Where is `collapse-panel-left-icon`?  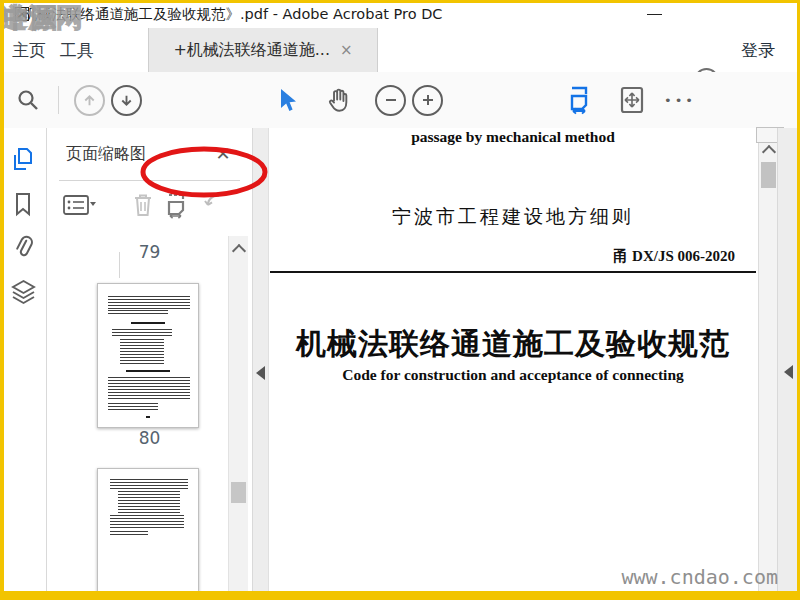
collapse-panel-left-icon is located at coordinates (260, 373).